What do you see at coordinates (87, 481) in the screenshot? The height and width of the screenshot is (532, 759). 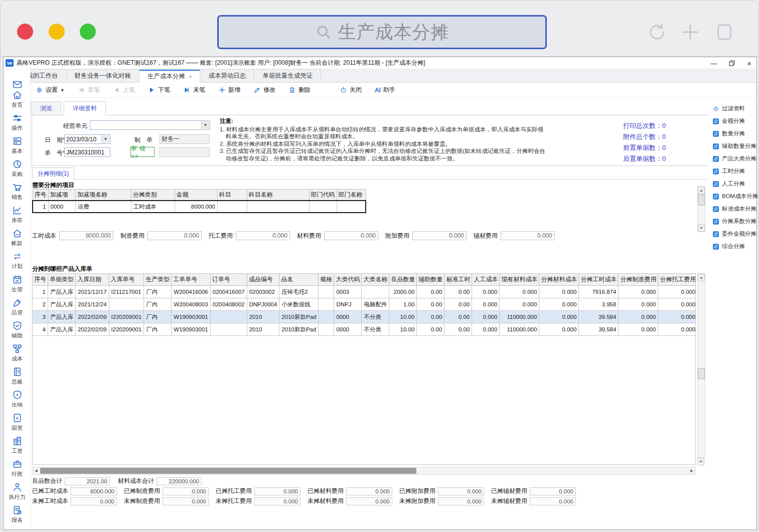 I see `summary-value-field: 2021.00` at bounding box center [87, 481].